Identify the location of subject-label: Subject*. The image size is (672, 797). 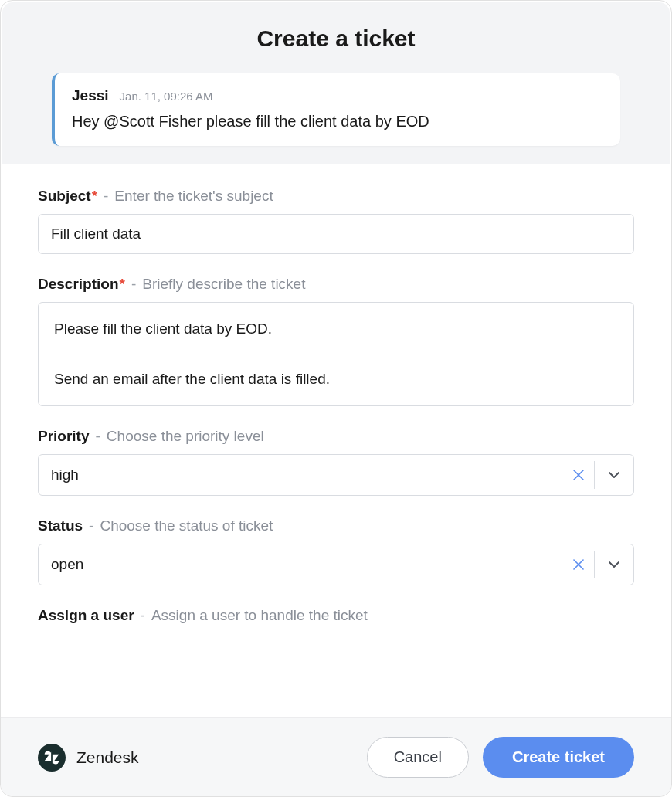
(68, 196).